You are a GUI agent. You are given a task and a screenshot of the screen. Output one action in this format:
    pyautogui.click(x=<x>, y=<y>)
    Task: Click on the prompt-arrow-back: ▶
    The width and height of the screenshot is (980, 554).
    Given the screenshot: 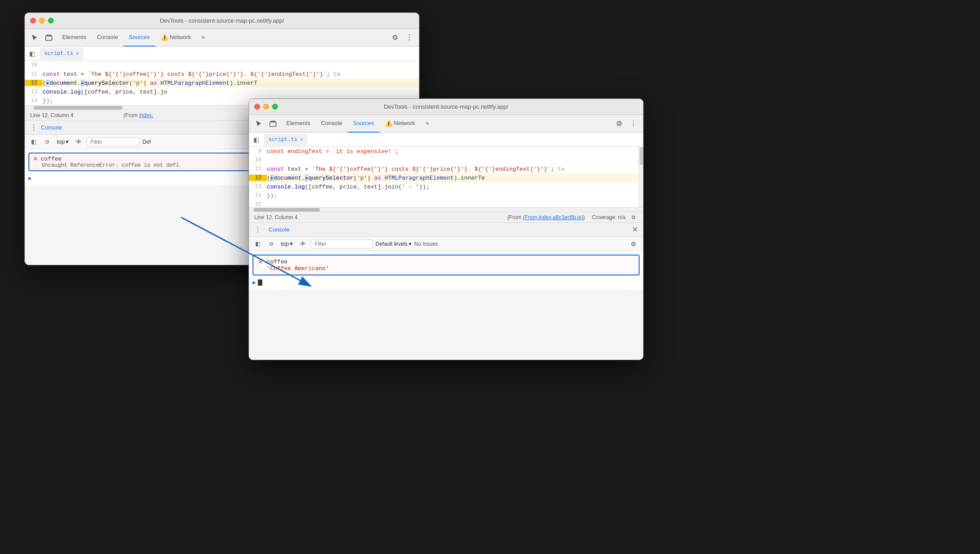 What is the action you would take?
    pyautogui.click(x=30, y=178)
    